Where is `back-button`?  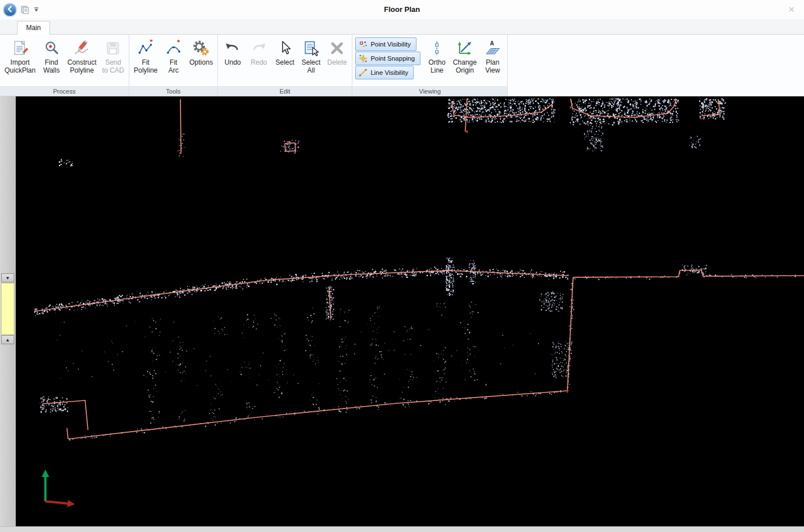 back-button is located at coordinates (10, 10).